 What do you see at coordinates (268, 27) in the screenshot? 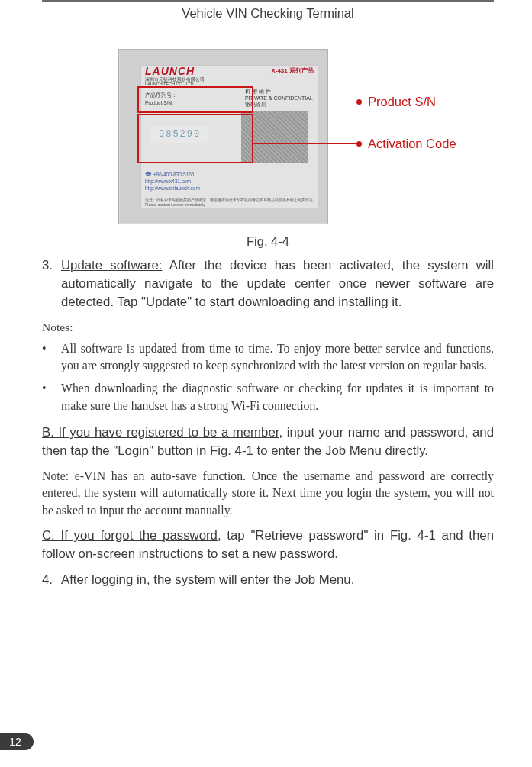
I see `header-rule-bottom` at bounding box center [268, 27].